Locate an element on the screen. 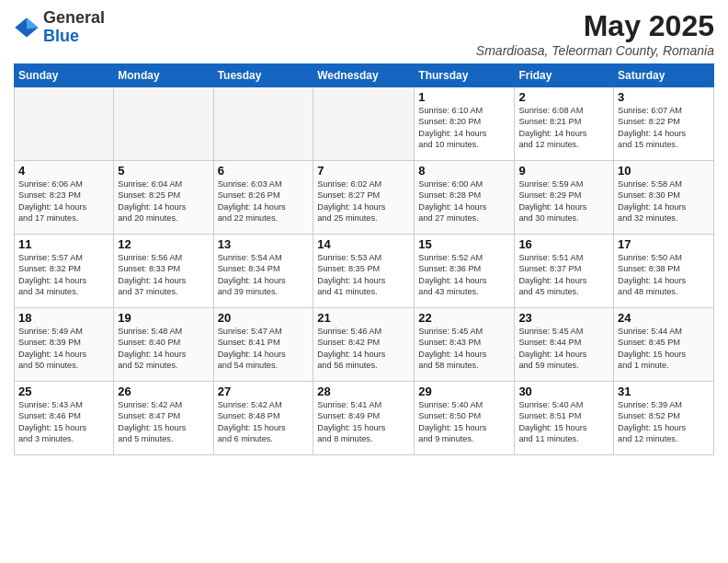 Image resolution: width=728 pixels, height=563 pixels. day-info: Sunrise: 5:52 AM Sunset: 8:36 PM Dayligh… is located at coordinates (464, 275).